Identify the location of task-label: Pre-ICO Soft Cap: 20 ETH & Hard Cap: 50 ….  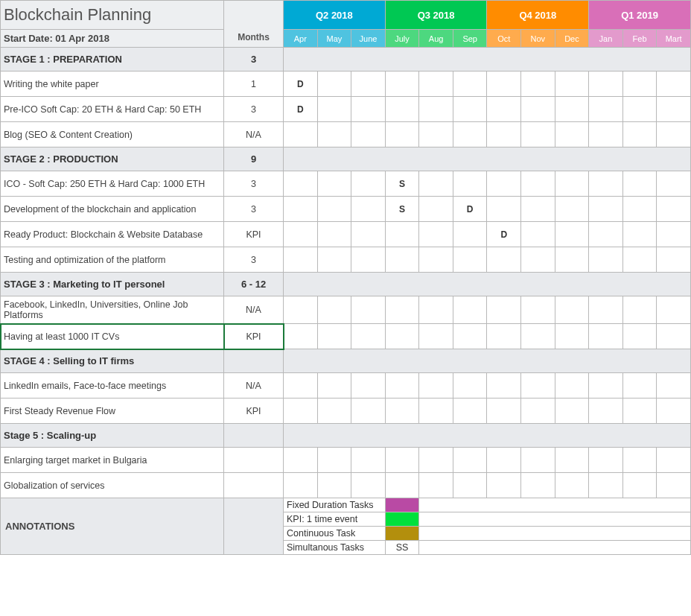
(112, 109).